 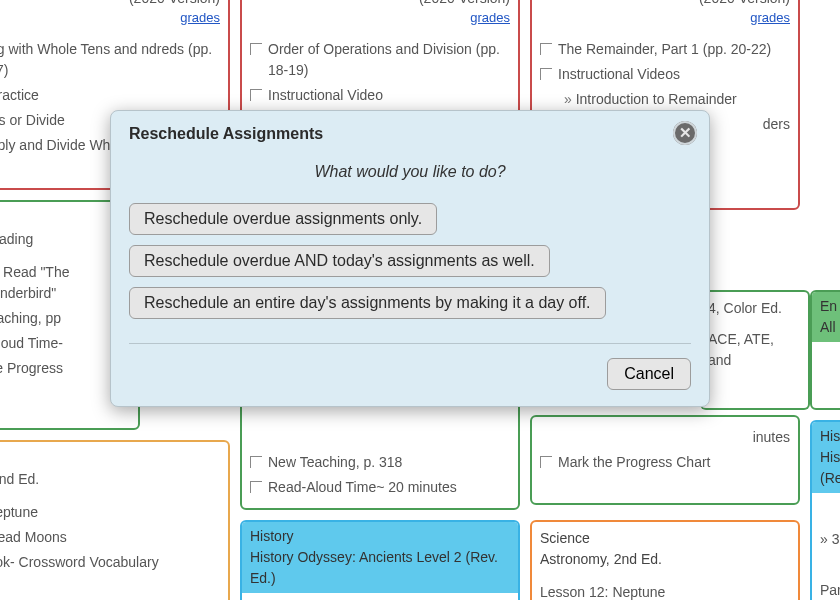 I want to click on cancel-button: Cancel, so click(x=649, y=374).